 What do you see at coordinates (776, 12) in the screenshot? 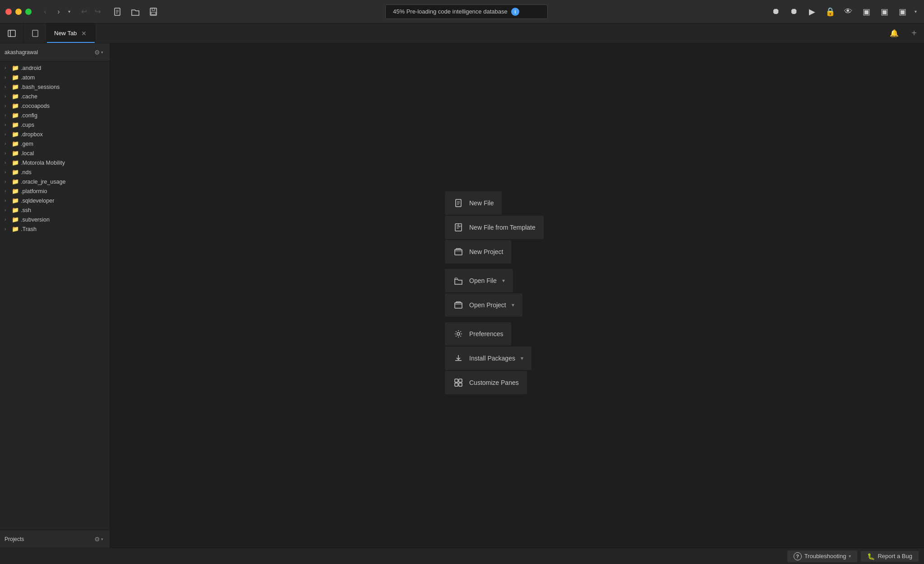
I see `record-button: ⏺` at bounding box center [776, 12].